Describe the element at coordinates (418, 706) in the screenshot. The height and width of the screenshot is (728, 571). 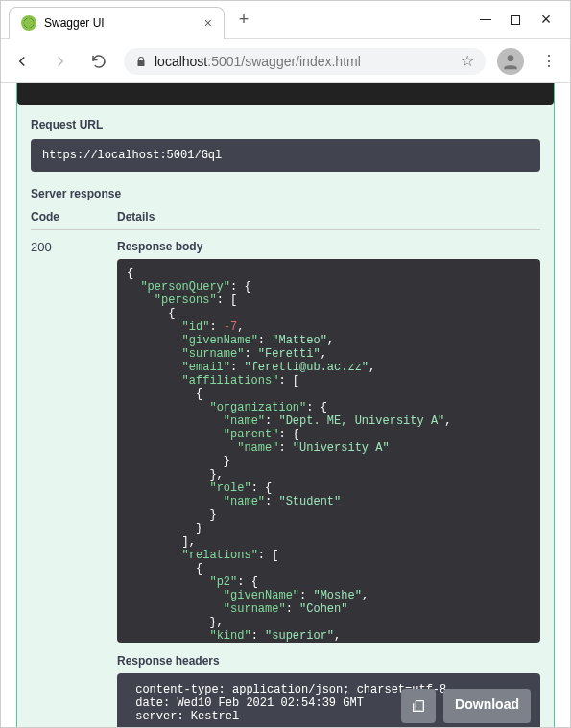
I see `clipboard-icon` at that location.